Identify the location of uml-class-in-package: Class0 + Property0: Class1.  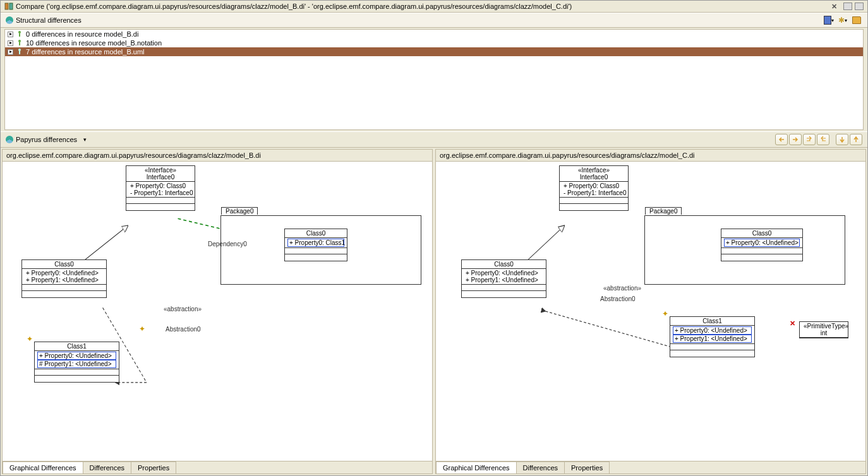
(316, 245).